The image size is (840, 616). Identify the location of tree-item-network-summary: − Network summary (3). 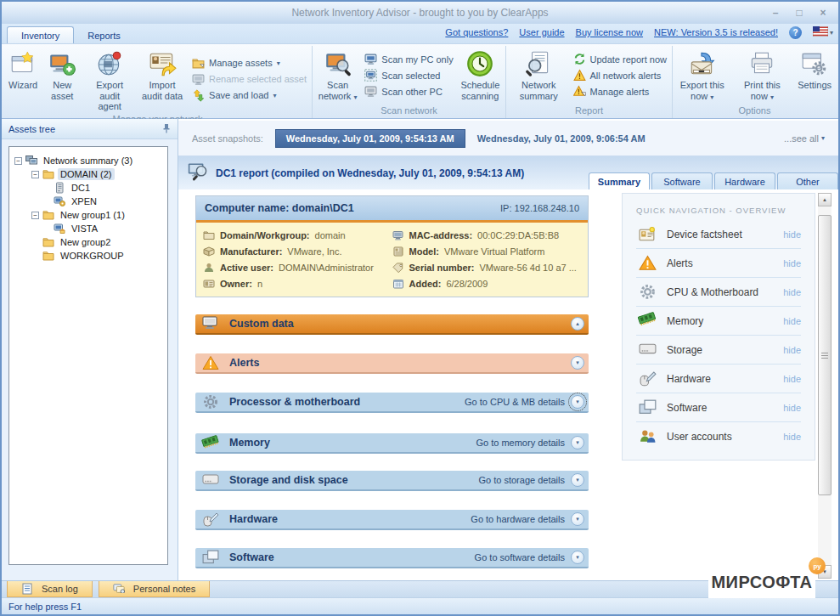
(88, 161).